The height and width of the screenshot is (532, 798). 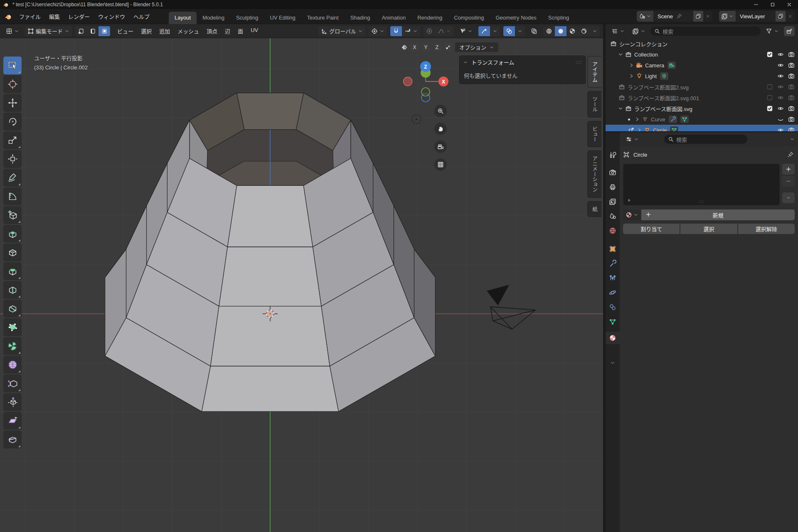 What do you see at coordinates (12, 290) in the screenshot?
I see `tool-loop-cut` at bounding box center [12, 290].